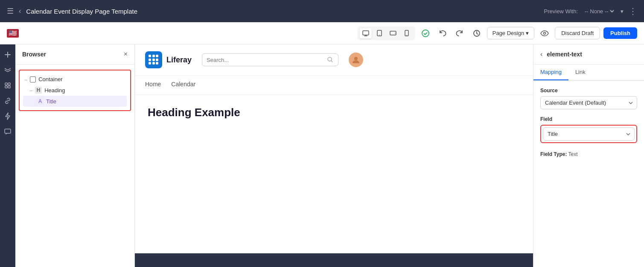  I want to click on redo-btn, so click(460, 33).